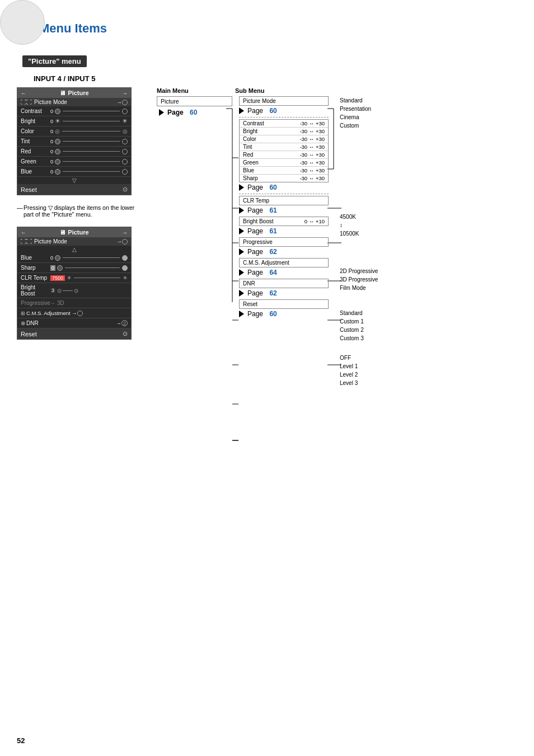  Describe the element at coordinates (23, 313) in the screenshot. I see `cms-icon: ⊞` at that location.